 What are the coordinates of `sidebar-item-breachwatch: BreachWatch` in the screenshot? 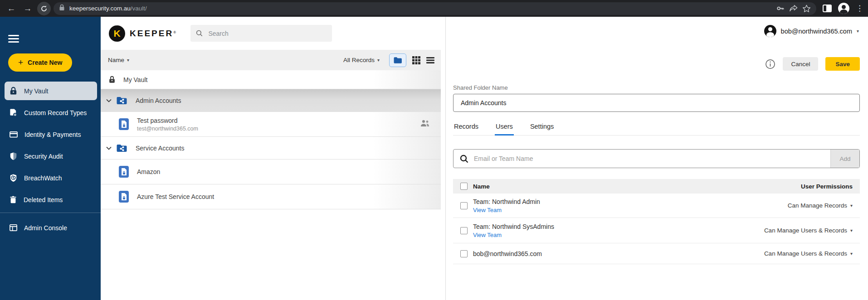 It's located at (51, 178).